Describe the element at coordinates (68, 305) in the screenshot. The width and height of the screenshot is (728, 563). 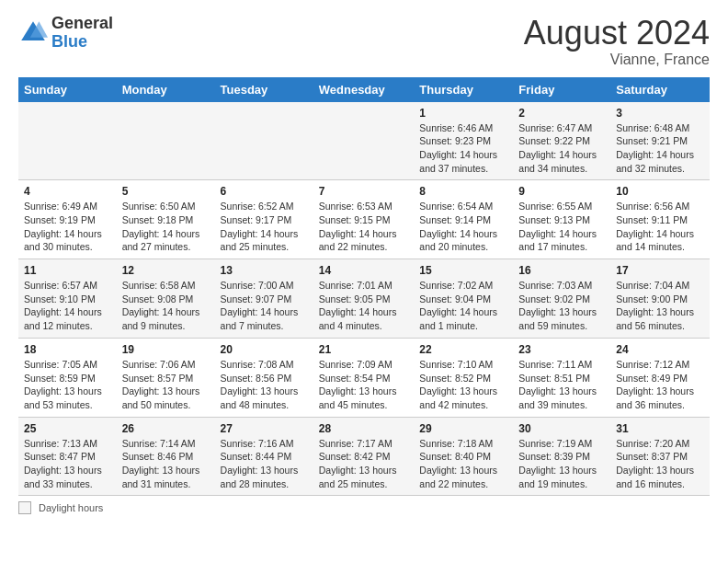
I see `day-info: Sunrise: 6:57 AMSunset: 9:10 PMDaylight:…` at that location.